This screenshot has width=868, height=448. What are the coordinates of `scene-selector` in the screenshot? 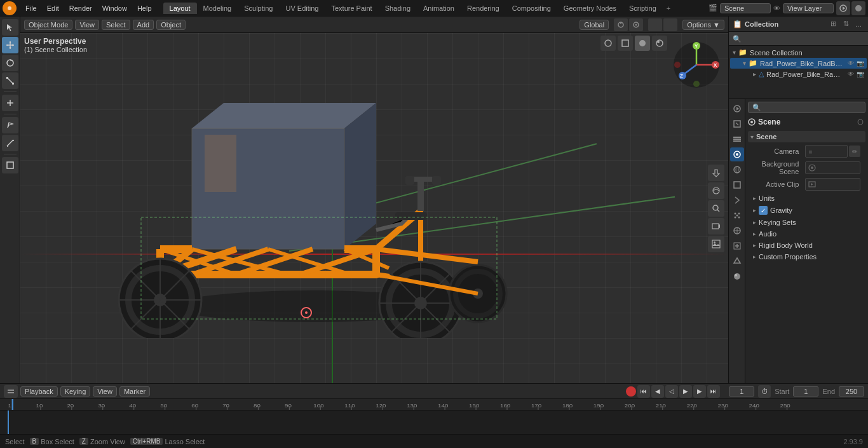 It's located at (745, 8).